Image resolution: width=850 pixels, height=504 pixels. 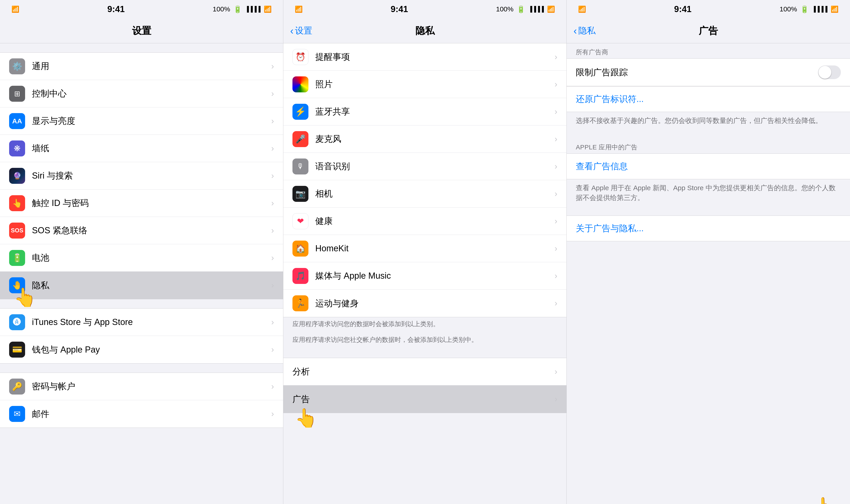 What do you see at coordinates (17, 322) in the screenshot?
I see `itunes-icon: 🅐` at bounding box center [17, 322].